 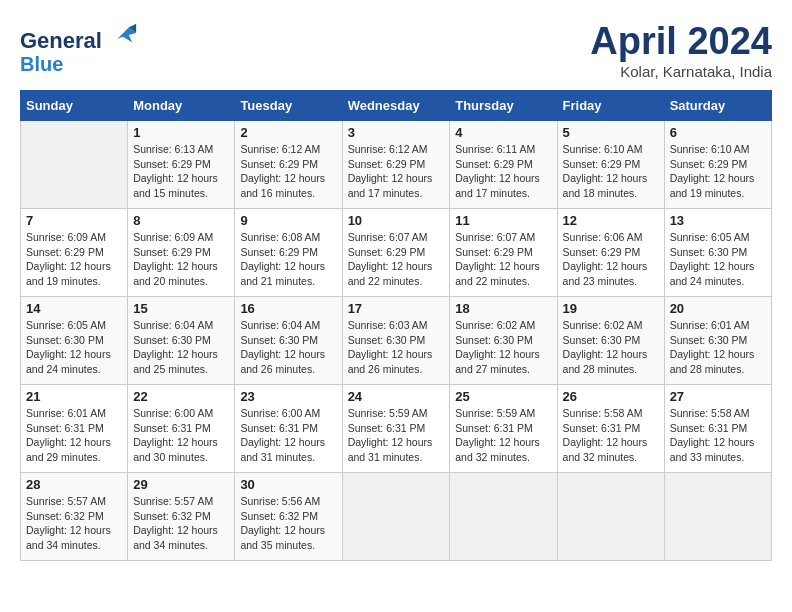 I want to click on day-number: 19, so click(x=611, y=308).